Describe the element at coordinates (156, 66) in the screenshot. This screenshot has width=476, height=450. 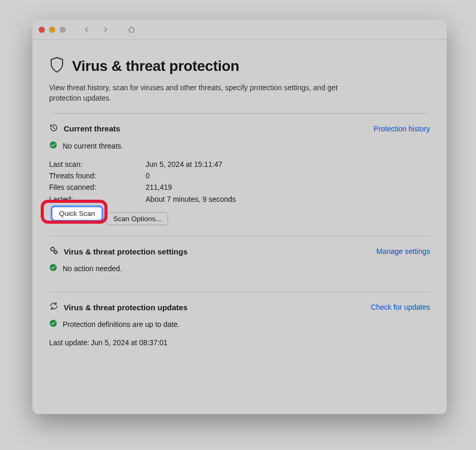
I see `page-title: Virus & threat protection` at that location.